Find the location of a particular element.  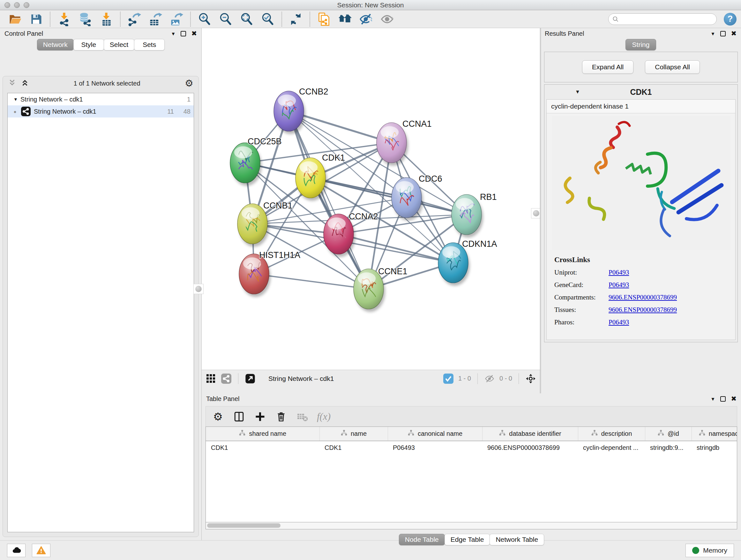

zoom-fit-icon is located at coordinates (247, 19).